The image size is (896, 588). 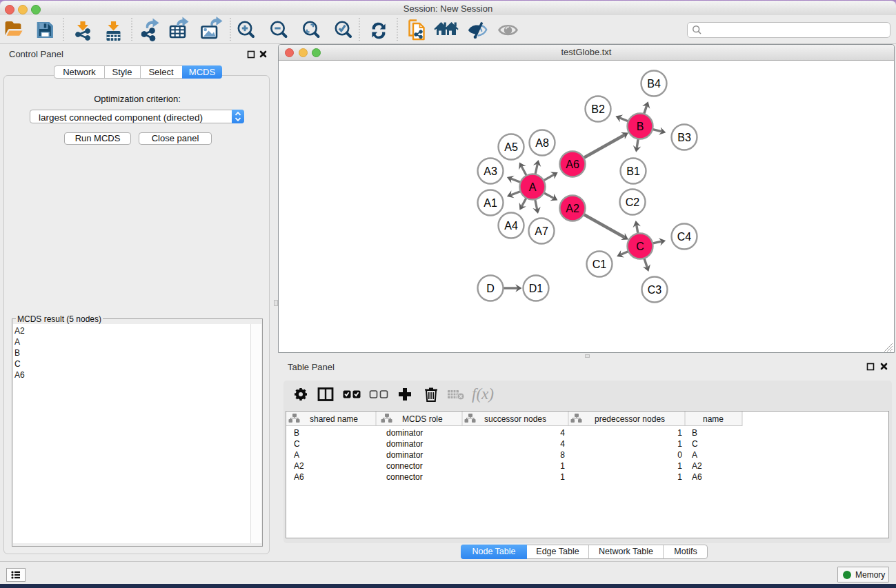 I want to click on svg-text: C2, so click(x=633, y=203).